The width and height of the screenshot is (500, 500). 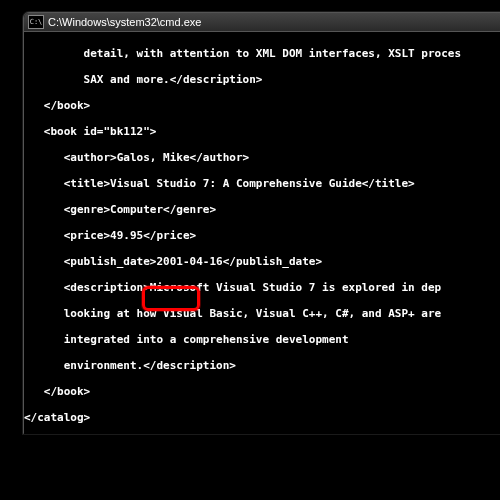 What do you see at coordinates (36, 22) in the screenshot?
I see `cmd-icon: C:\` at bounding box center [36, 22].